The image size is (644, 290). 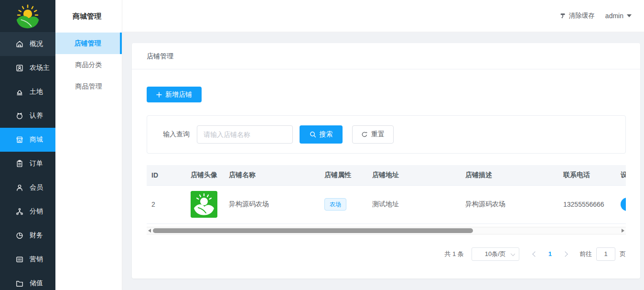 I want to click on sidebar-item-adoption: 认养, so click(x=28, y=116).